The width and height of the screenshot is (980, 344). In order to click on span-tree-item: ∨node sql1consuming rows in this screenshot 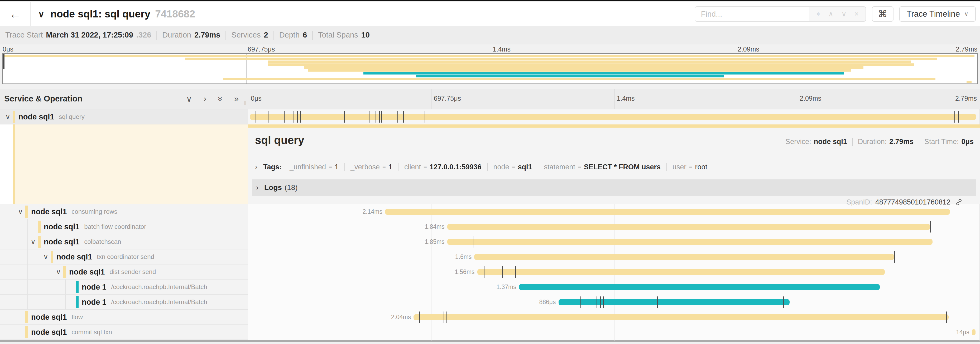, I will do `click(124, 212)`.